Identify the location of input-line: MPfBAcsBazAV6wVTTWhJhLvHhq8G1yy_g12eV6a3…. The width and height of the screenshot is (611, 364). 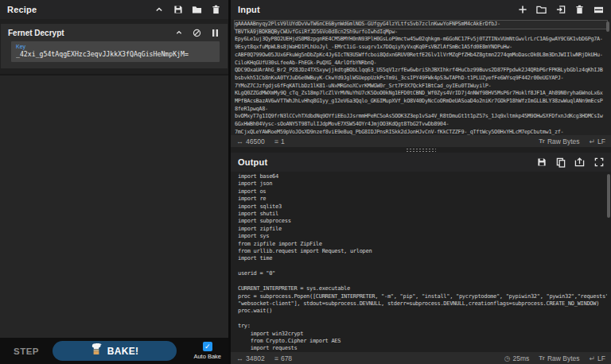
(421, 102).